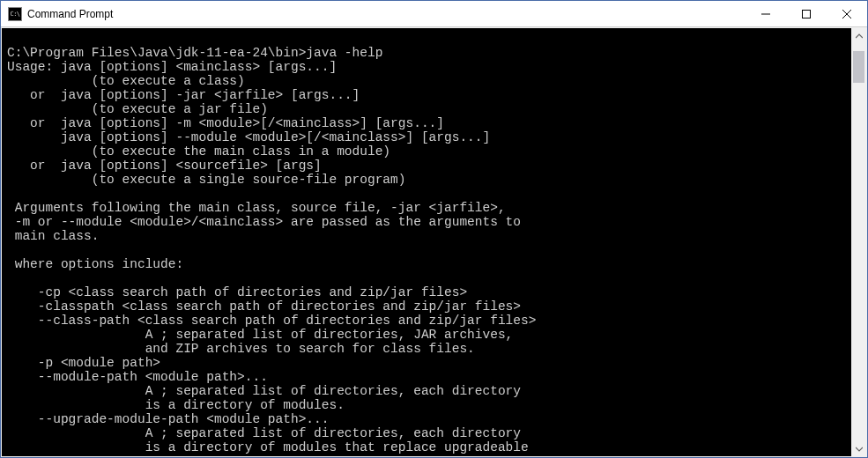 The height and width of the screenshot is (458, 868). I want to click on scroll-down-button, so click(858, 449).